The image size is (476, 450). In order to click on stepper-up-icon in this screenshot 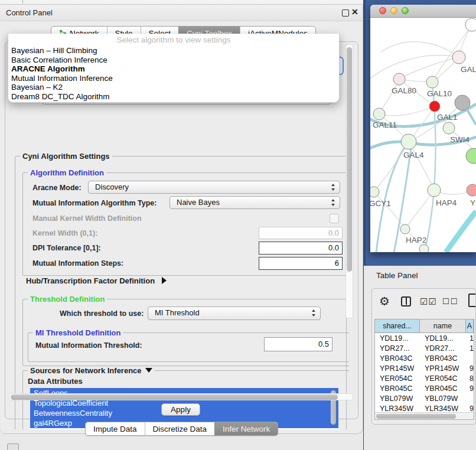, I will do `click(333, 185)`.